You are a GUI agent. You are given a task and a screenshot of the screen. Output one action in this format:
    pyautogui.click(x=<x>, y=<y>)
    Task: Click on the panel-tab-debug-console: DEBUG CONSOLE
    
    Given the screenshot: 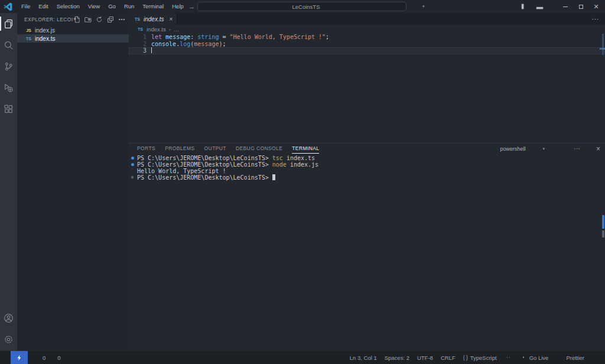 What is the action you would take?
    pyautogui.click(x=259, y=149)
    